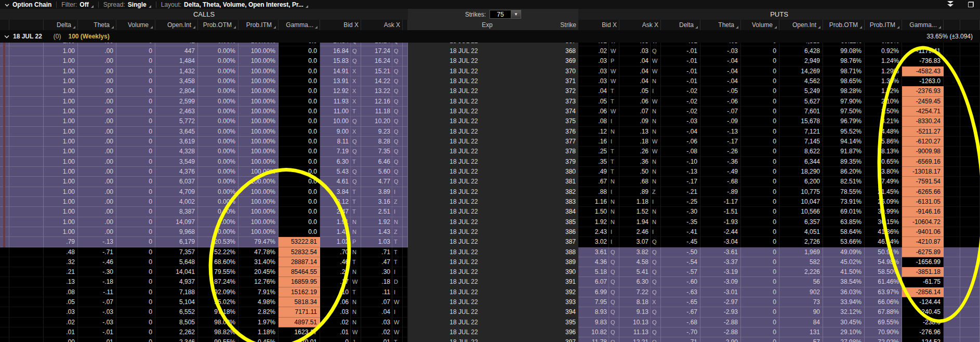 This screenshot has height=342, width=980. I want to click on call-ask-quote-cell: .47T, so click(382, 262).